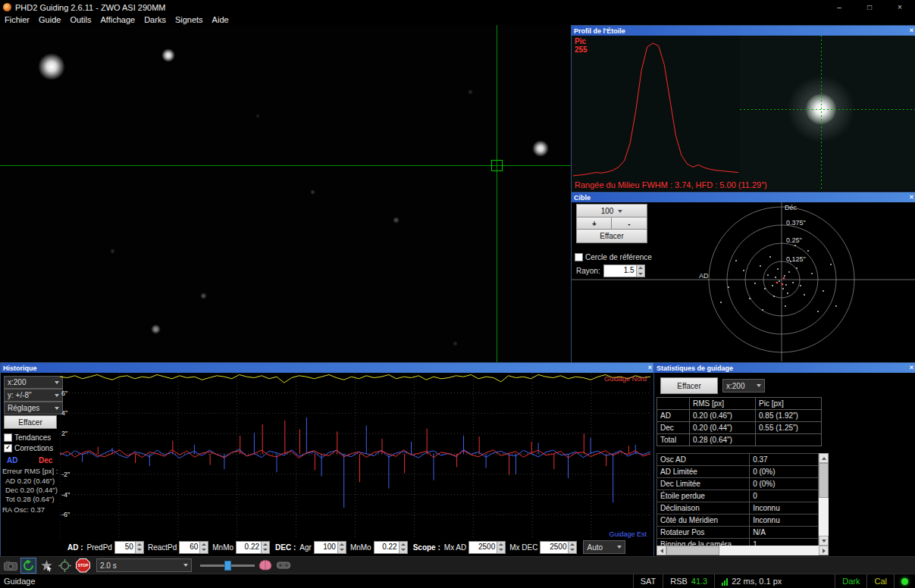 This screenshot has height=588, width=915. Describe the element at coordinates (839, 8) in the screenshot. I see `minimize-button: –` at that location.